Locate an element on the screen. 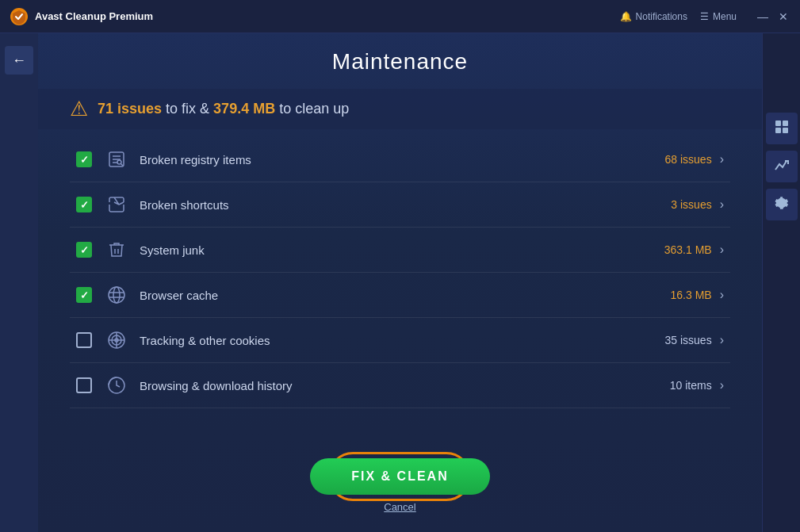  checkbox-broken-shortcuts is located at coordinates (84, 205).